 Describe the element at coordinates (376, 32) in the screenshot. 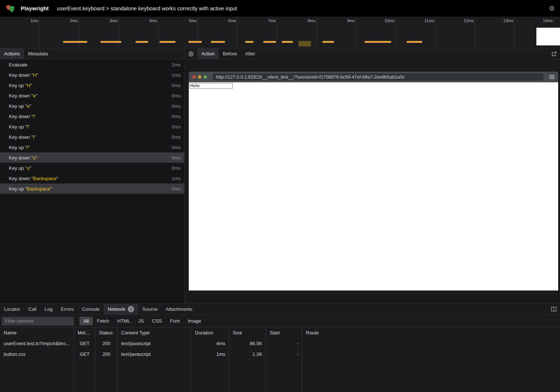

I see `timeline-tick-cell: 10ms` at that location.